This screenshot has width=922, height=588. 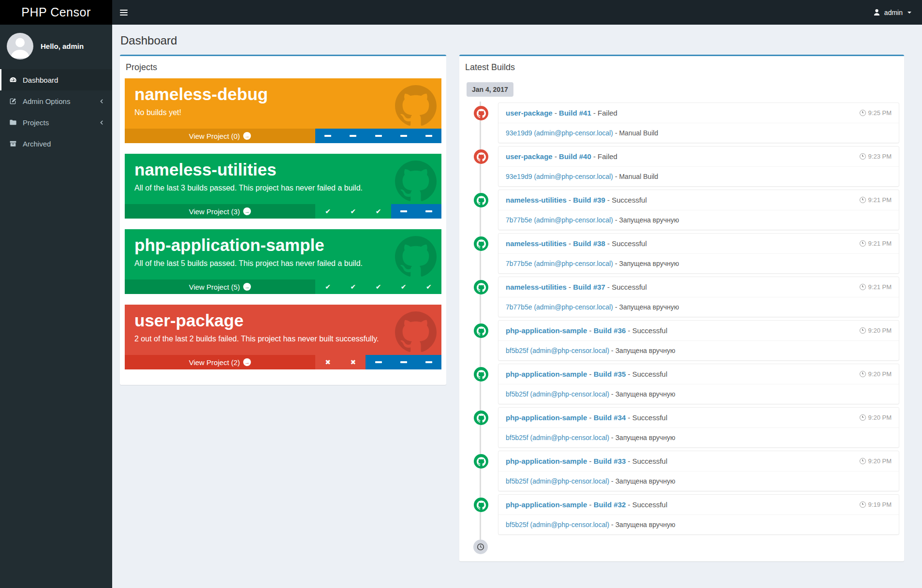 What do you see at coordinates (610, 418) in the screenshot?
I see `build-link: Build #34` at bounding box center [610, 418].